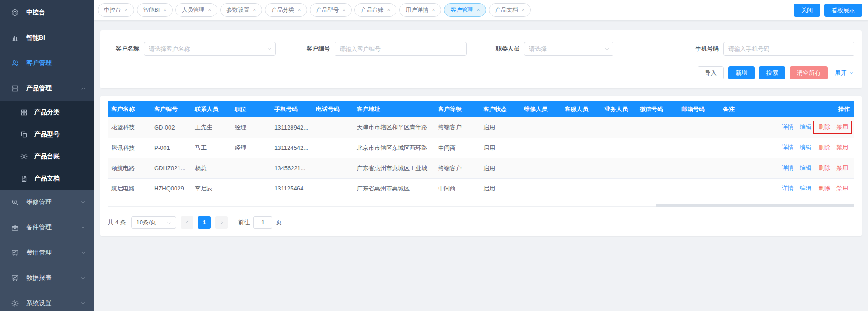 This screenshot has height=311, width=868. What do you see at coordinates (47, 63) in the screenshot?
I see `sidebar-item: 客户管理` at bounding box center [47, 63].